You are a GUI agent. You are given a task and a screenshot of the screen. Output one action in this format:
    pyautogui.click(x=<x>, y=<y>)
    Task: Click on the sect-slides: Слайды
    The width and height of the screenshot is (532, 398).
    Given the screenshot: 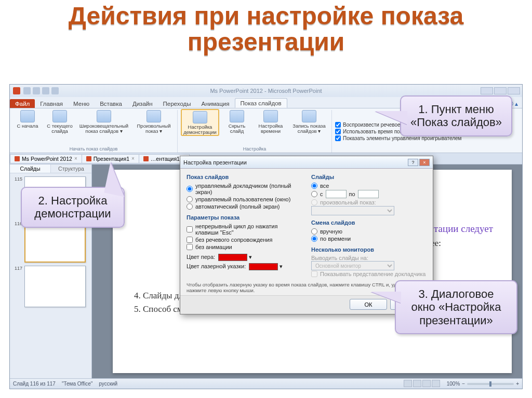 What is the action you would take?
    pyautogui.click(x=369, y=177)
    